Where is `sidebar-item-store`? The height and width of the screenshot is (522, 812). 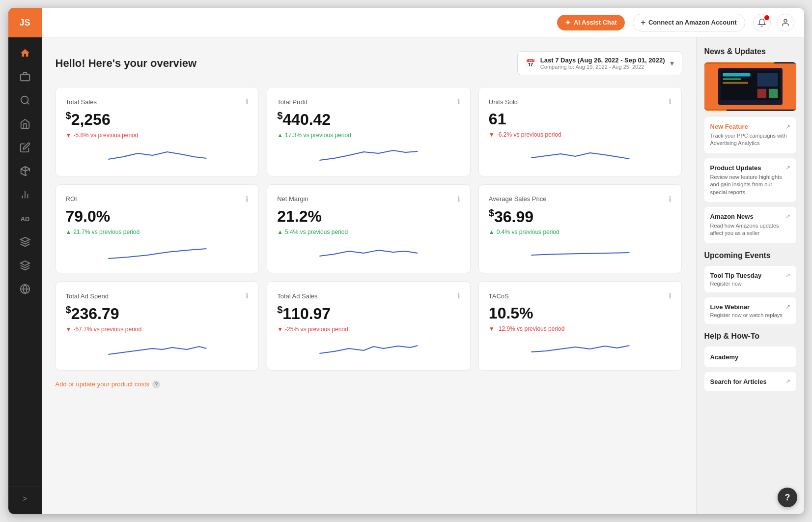
sidebar-item-store is located at coordinates (25, 124).